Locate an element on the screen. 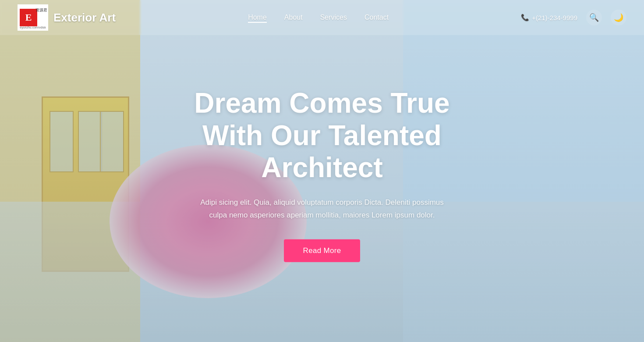  search-icon: 🔍 is located at coordinates (594, 18).